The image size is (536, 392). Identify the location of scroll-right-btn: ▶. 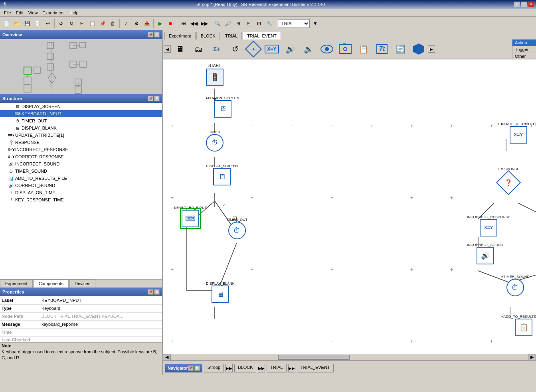
(532, 357).